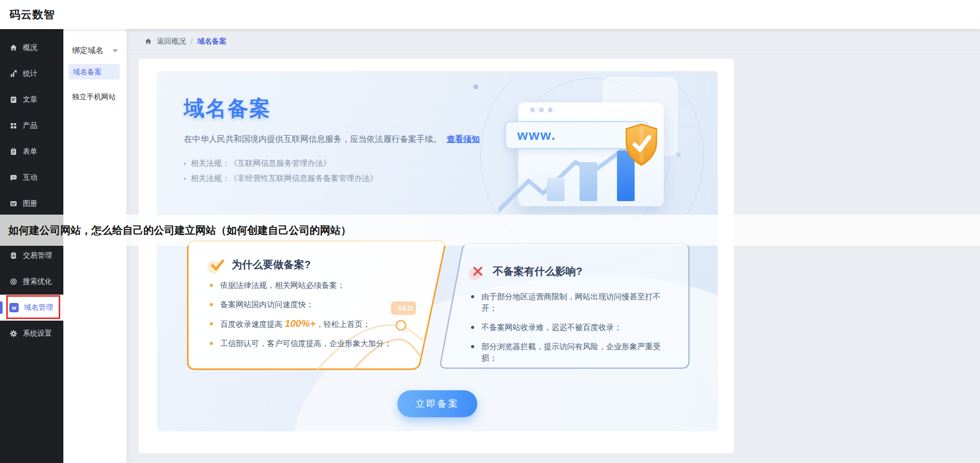  What do you see at coordinates (553, 42) in the screenshot?
I see `breadcrumb: 返回概况 / 域名备案` at bounding box center [553, 42].